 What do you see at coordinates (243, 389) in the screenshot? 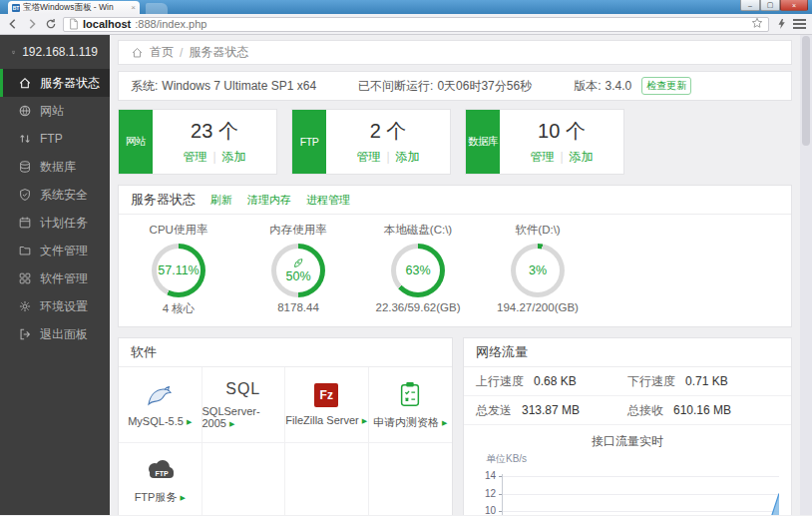
I see `sql-text-icon: SQL` at bounding box center [243, 389].